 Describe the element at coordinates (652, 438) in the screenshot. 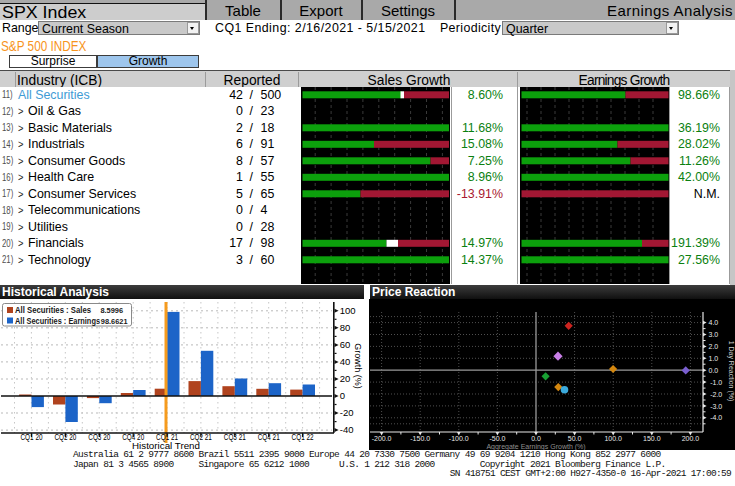

I see `svg-text: 150.0` at that location.